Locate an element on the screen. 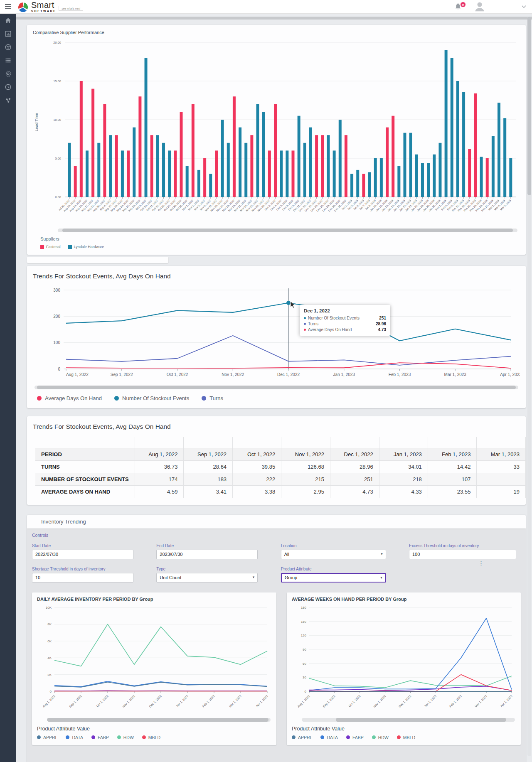 Image resolution: width=532 pixels, height=762 pixels. field-value: Unit Count is located at coordinates (170, 578).